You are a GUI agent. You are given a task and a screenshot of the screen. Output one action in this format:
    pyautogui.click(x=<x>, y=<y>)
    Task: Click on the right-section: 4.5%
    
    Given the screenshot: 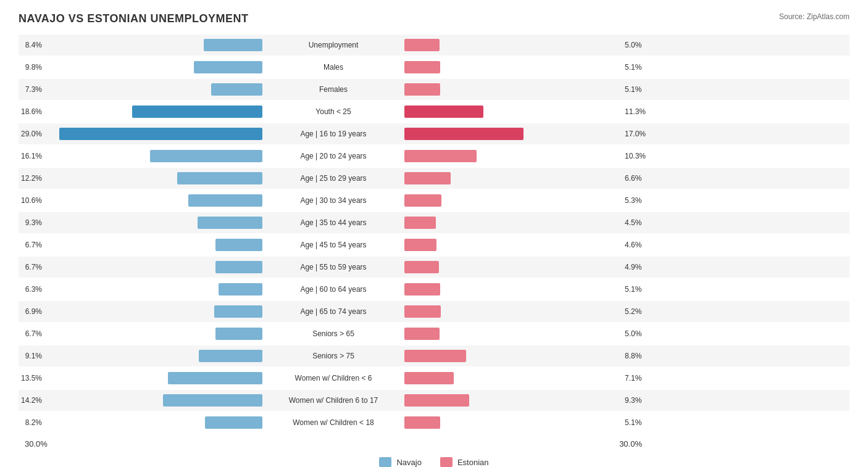 What is the action you would take?
    pyautogui.click(x=525, y=223)
    